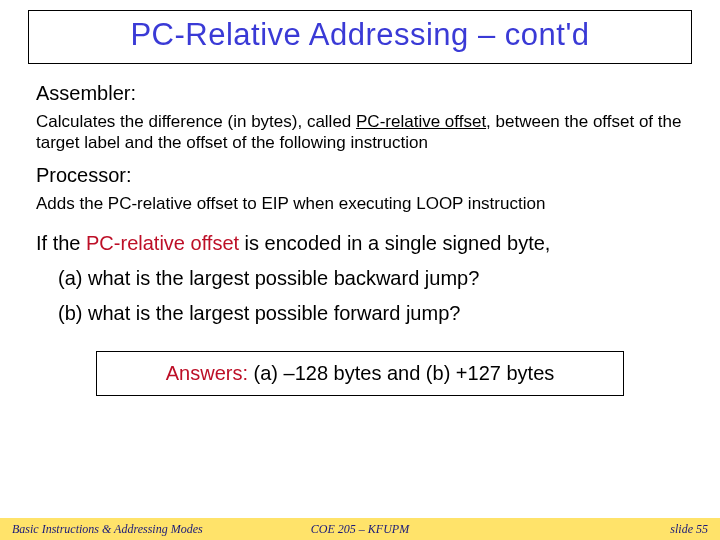  Describe the element at coordinates (360, 374) in the screenshot. I see `answer-box: Answers: (a) –128 bytes and (b) +127 byt…` at that location.